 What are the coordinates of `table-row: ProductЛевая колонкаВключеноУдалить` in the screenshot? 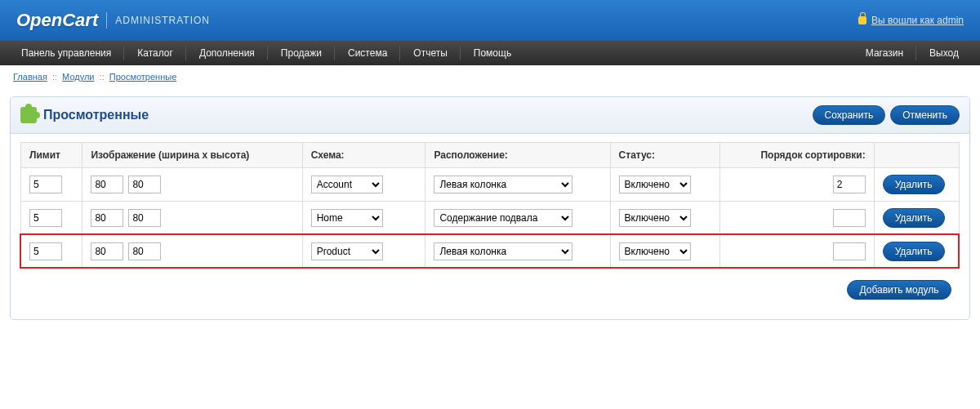 It's located at (490, 251).